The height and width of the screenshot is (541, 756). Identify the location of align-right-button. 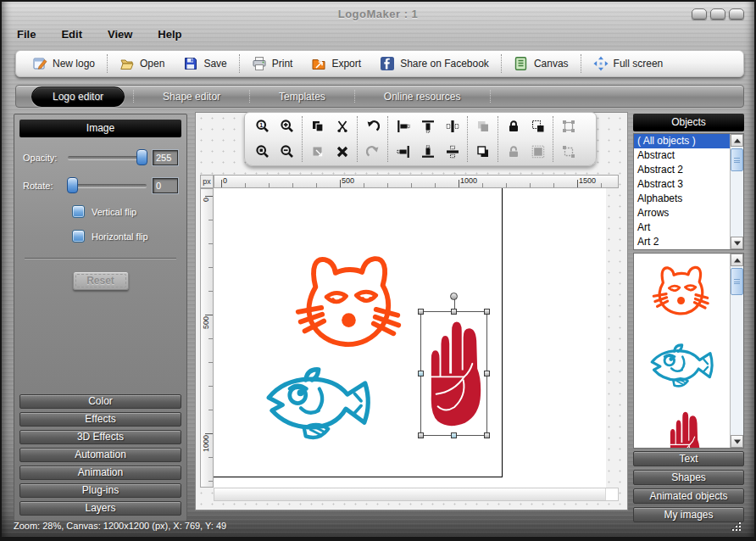
(403, 153).